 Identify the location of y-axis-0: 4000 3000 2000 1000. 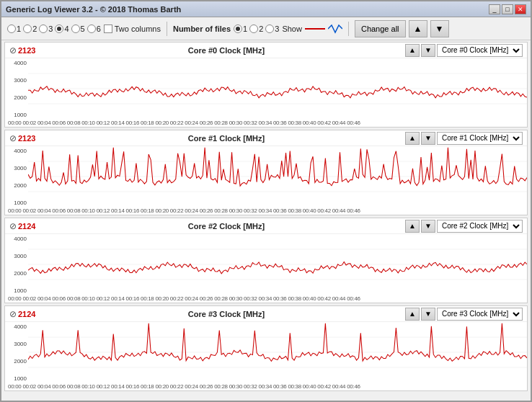
(17, 89).